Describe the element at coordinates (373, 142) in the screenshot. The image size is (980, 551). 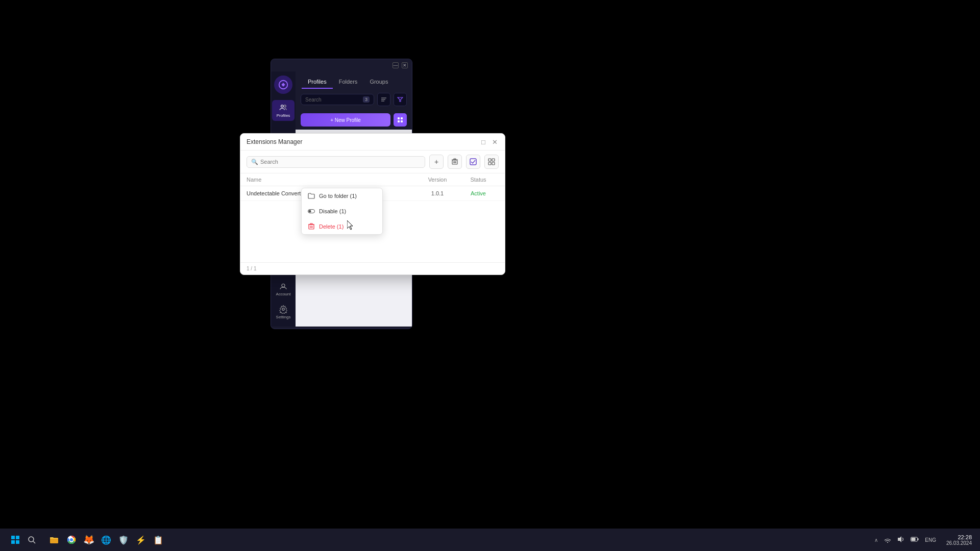
I see `ext-title-bar: Extensions Manager □ ✕` at that location.